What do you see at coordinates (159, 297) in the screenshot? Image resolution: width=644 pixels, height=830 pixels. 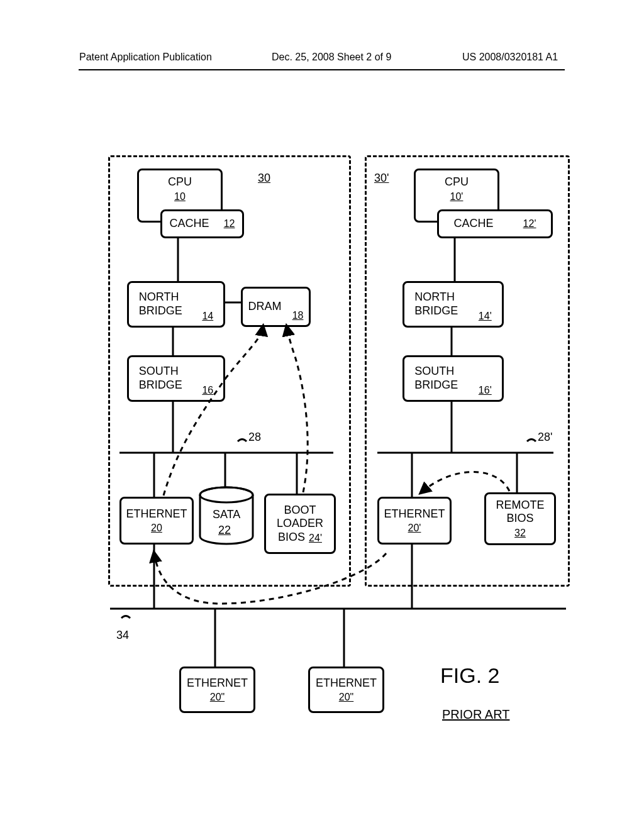 I see `north-label1: NORTH` at bounding box center [159, 297].